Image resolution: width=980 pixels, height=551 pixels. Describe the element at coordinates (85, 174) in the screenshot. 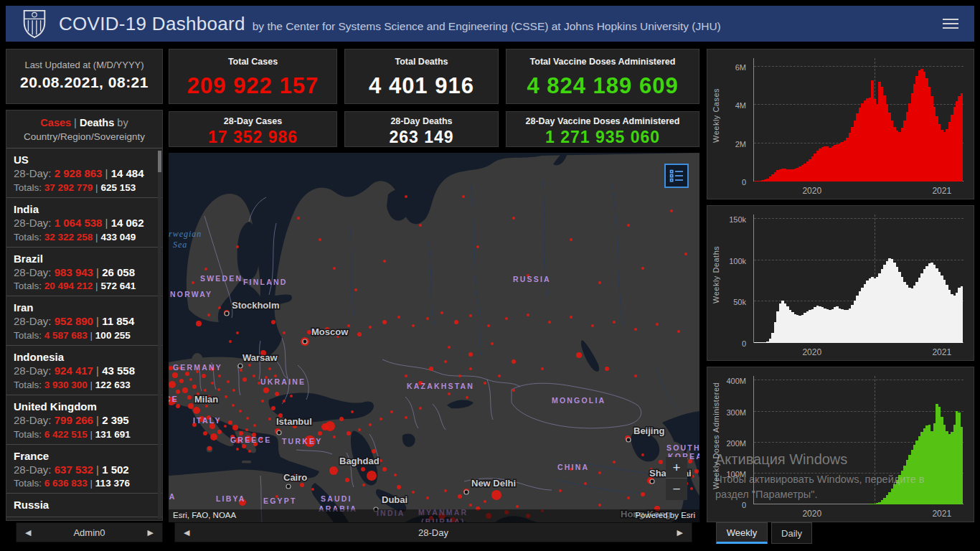

I see `country-row: US28-Day: 2 928 863 | 14 484Totals: 37 2…` at that location.